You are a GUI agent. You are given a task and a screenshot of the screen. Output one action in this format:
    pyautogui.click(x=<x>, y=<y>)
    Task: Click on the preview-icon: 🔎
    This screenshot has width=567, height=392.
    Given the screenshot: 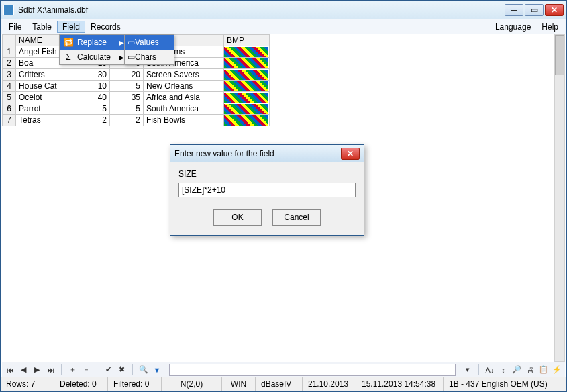 What is the action you would take?
    pyautogui.click(x=517, y=370)
    